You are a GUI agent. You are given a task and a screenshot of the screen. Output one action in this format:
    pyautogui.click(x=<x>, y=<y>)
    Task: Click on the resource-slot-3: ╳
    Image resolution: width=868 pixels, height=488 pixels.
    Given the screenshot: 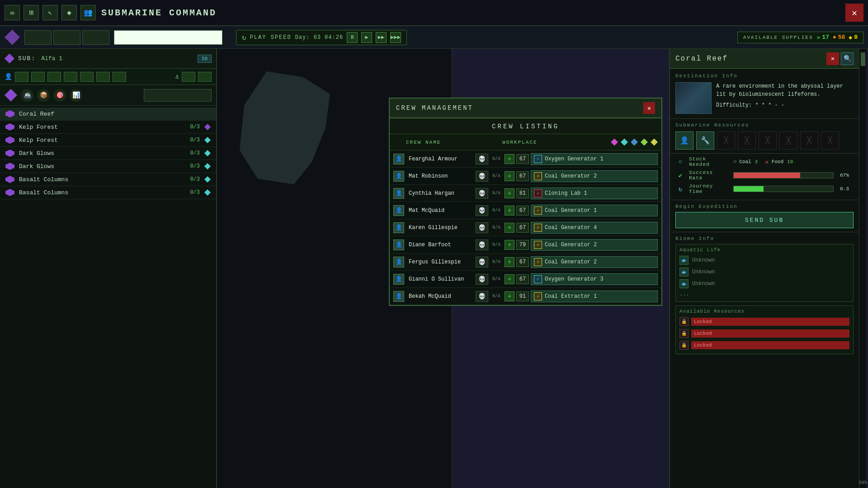 What is the action you would take?
    pyautogui.click(x=726, y=141)
    